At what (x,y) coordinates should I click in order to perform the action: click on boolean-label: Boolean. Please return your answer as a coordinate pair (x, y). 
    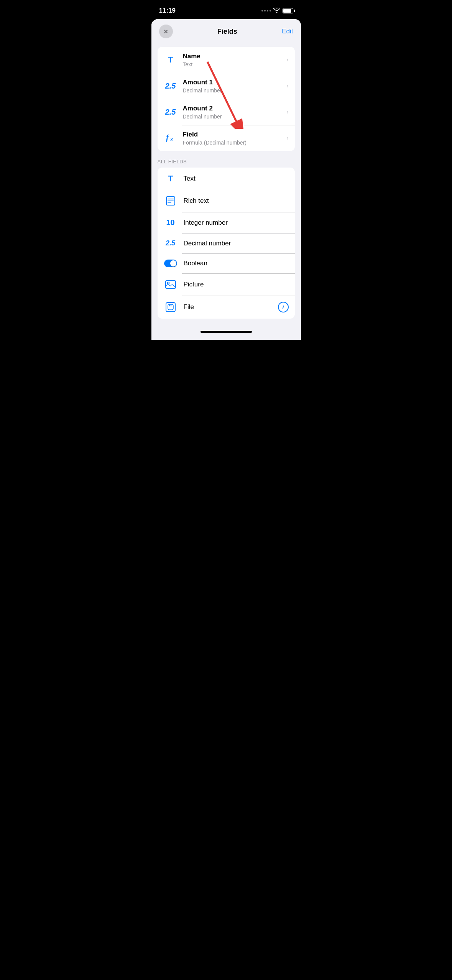
    Looking at the image, I should click on (196, 263).